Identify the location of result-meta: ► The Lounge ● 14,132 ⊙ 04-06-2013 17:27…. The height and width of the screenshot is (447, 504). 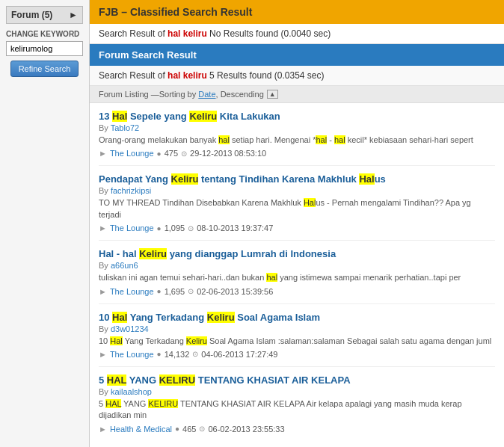
(297, 354).